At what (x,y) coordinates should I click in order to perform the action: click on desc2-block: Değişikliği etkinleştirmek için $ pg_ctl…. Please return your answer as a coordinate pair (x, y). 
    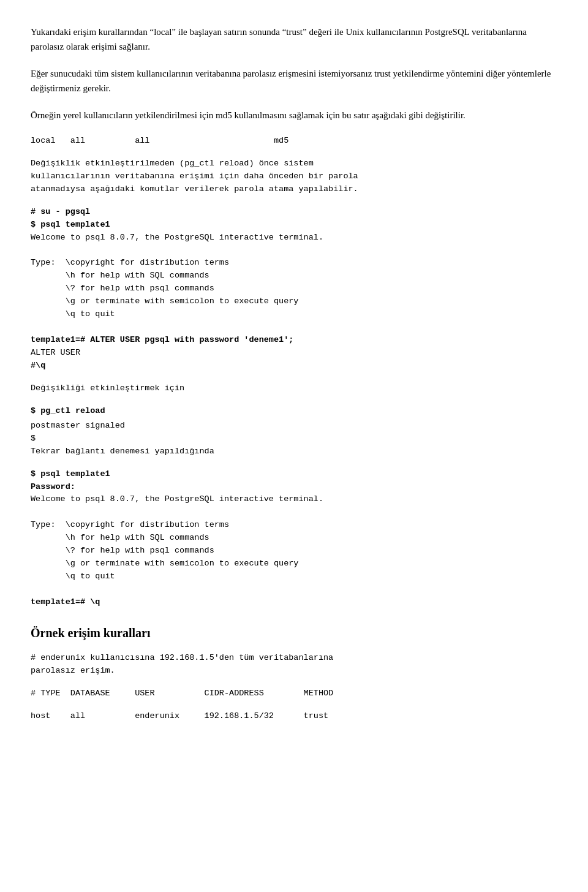
    Looking at the image, I should click on (294, 420).